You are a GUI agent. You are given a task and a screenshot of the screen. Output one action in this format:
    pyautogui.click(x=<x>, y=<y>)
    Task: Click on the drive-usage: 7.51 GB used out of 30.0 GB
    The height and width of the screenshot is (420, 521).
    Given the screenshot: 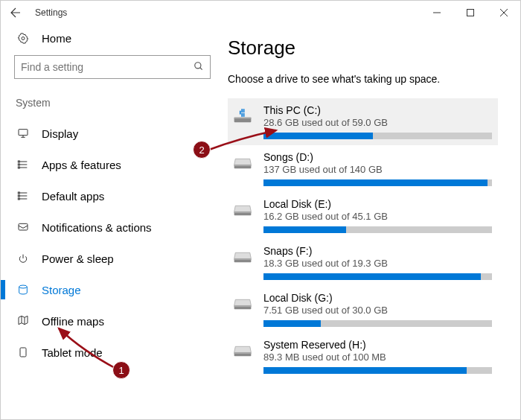 What is the action you would take?
    pyautogui.click(x=378, y=310)
    